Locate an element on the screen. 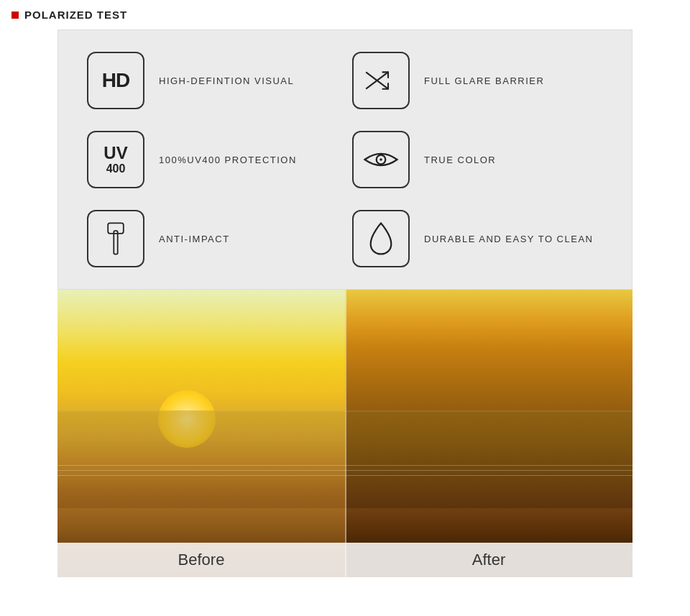  after-label-bar: After is located at coordinates (489, 560).